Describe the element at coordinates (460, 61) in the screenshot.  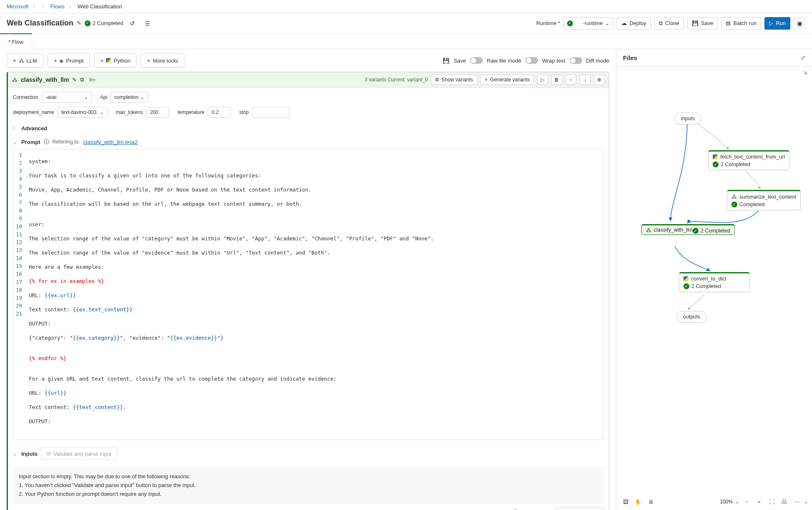
I see `save-label: Save` at that location.